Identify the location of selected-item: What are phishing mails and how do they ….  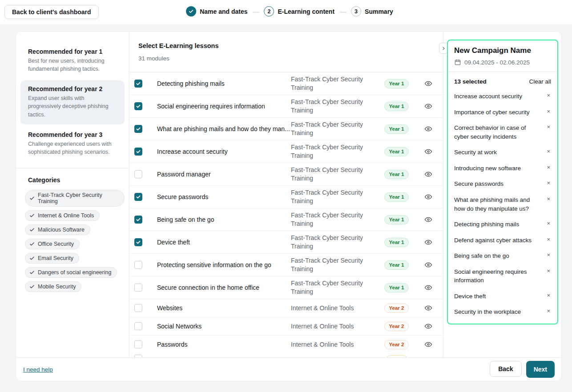
(503, 204).